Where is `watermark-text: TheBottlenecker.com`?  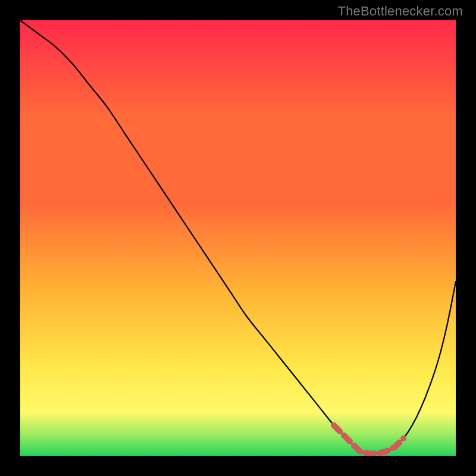 watermark-text: TheBottlenecker.com is located at coordinates (400, 11).